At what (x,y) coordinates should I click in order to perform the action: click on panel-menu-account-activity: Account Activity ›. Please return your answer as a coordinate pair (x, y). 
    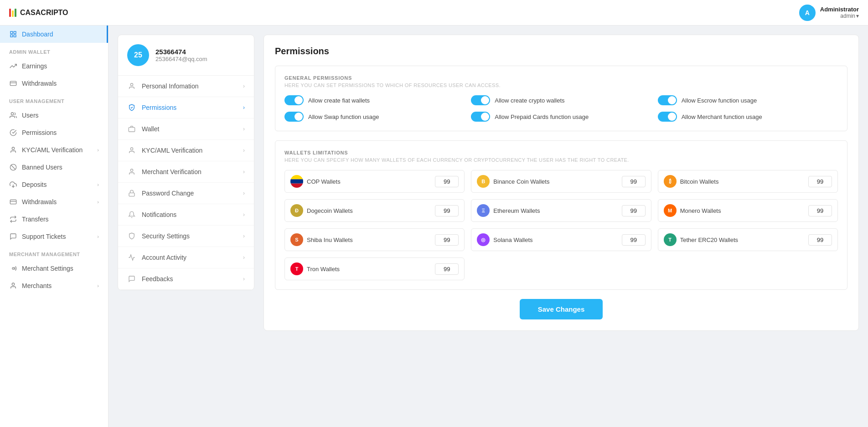
    Looking at the image, I should click on (186, 258).